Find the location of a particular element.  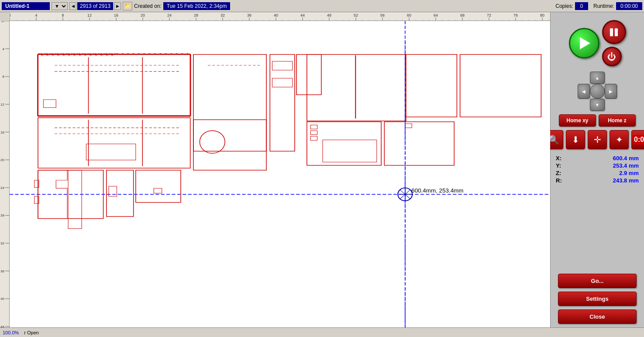

coord-z-value: 2.9 mm is located at coordinates (629, 173).